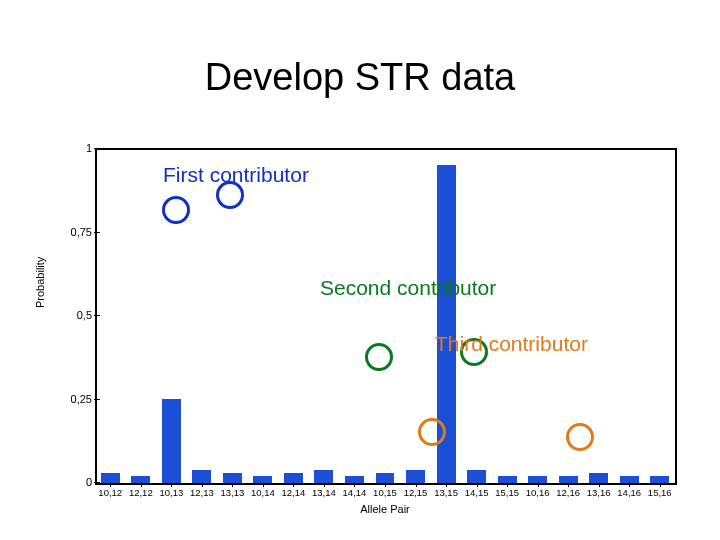 The height and width of the screenshot is (540, 720). I want to click on label-second-contributor: Second contributor, so click(408, 288).